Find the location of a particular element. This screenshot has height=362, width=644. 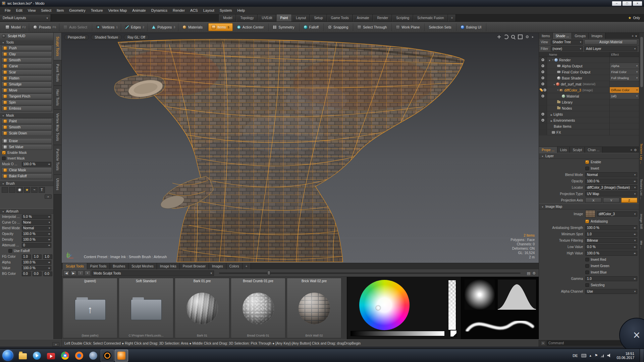

fg-color-b: 1.0 is located at coordinates (48, 257).